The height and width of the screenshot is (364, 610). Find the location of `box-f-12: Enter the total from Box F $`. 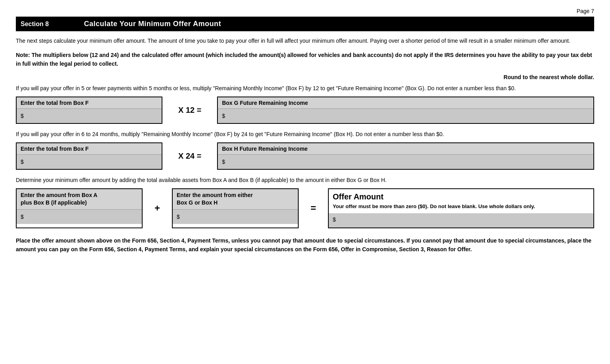

box-f-12: Enter the total from Box F $ is located at coordinates (89, 110).